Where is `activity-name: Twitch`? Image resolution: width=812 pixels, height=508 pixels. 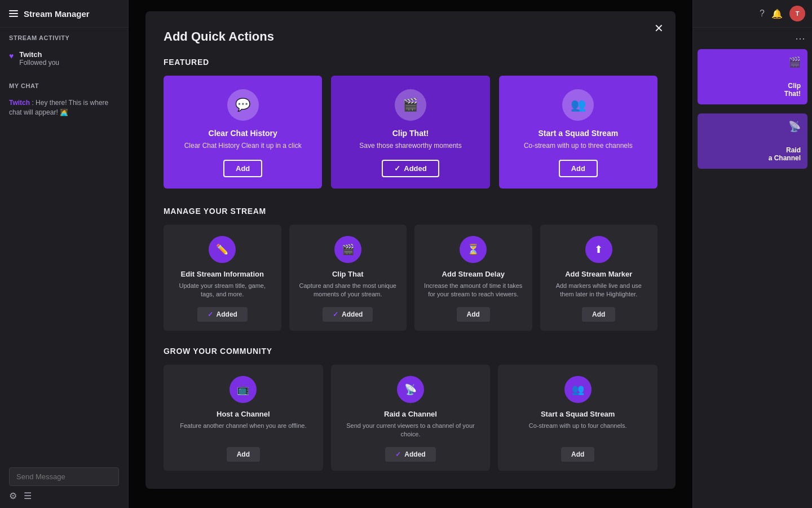
activity-name: Twitch is located at coordinates (39, 54).